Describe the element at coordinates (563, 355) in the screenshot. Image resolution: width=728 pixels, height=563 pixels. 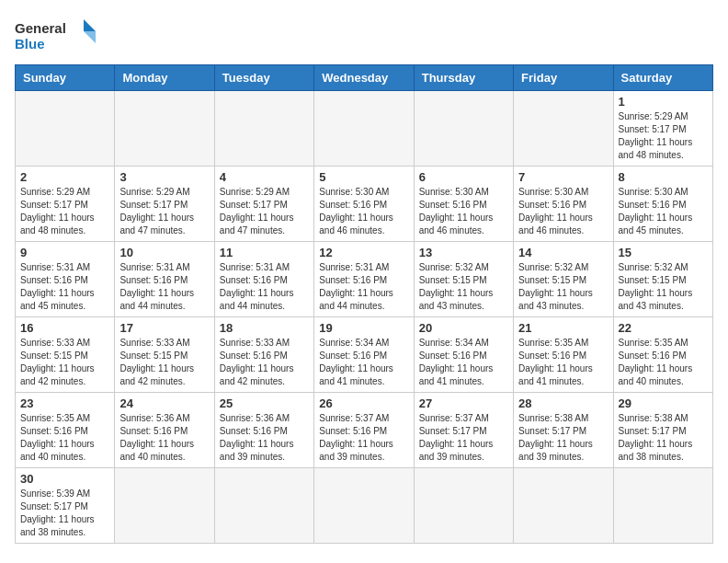
I see `calendar-cell: 21Sunrise: 5:35 AM Sunset: 5:16 PM Dayli…` at that location.